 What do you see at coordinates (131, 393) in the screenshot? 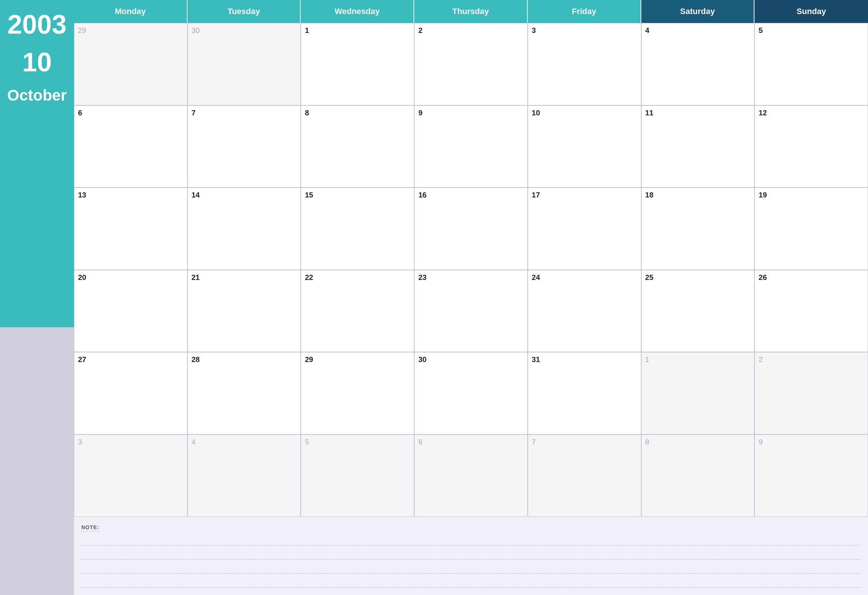
I see `calendar-cell: 27` at bounding box center [131, 393].